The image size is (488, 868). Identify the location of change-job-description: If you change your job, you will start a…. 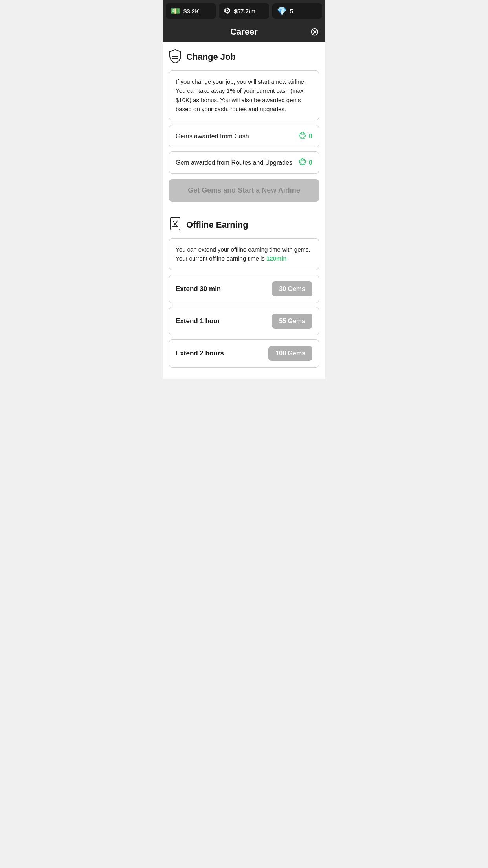
(244, 95).